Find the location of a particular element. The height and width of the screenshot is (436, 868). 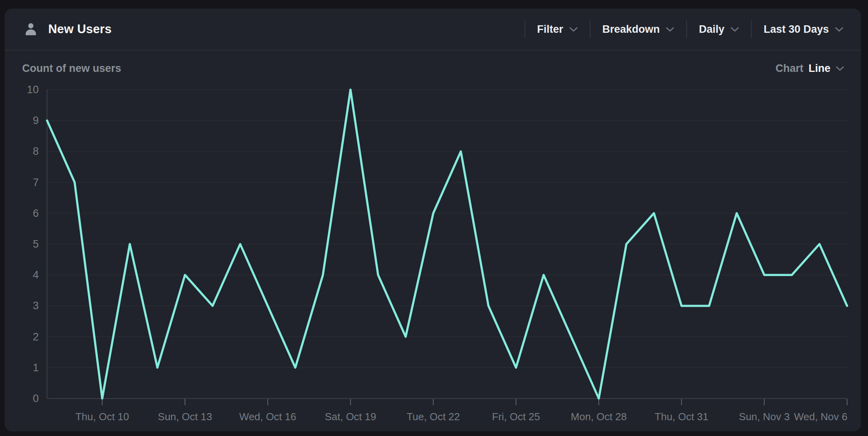

y-axis-label: 7 is located at coordinates (36, 182).